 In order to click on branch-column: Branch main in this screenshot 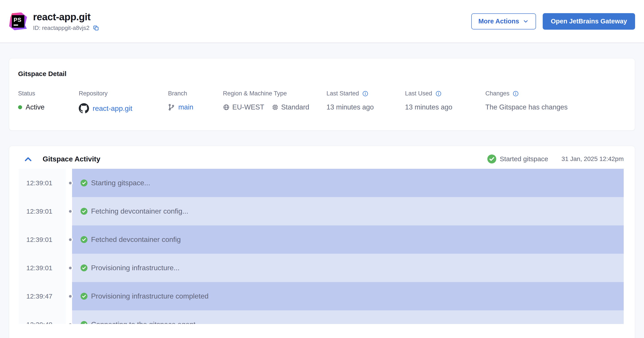, I will do `click(196, 101)`.